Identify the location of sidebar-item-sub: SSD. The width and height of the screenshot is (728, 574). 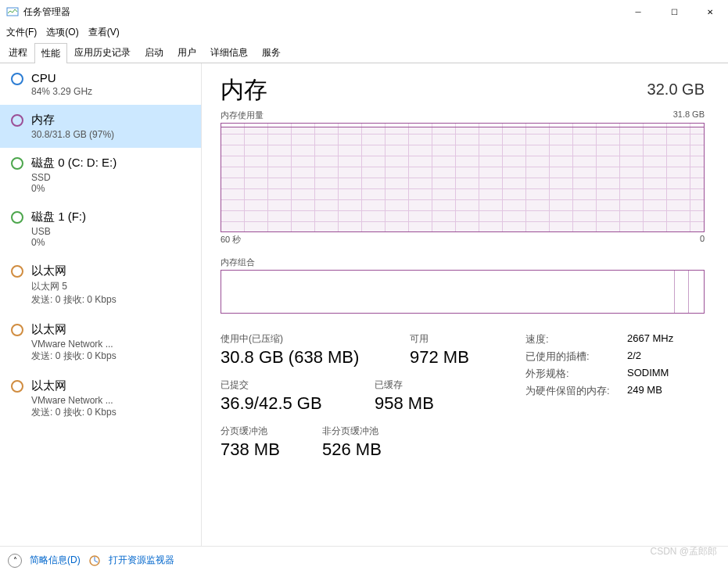
(74, 178).